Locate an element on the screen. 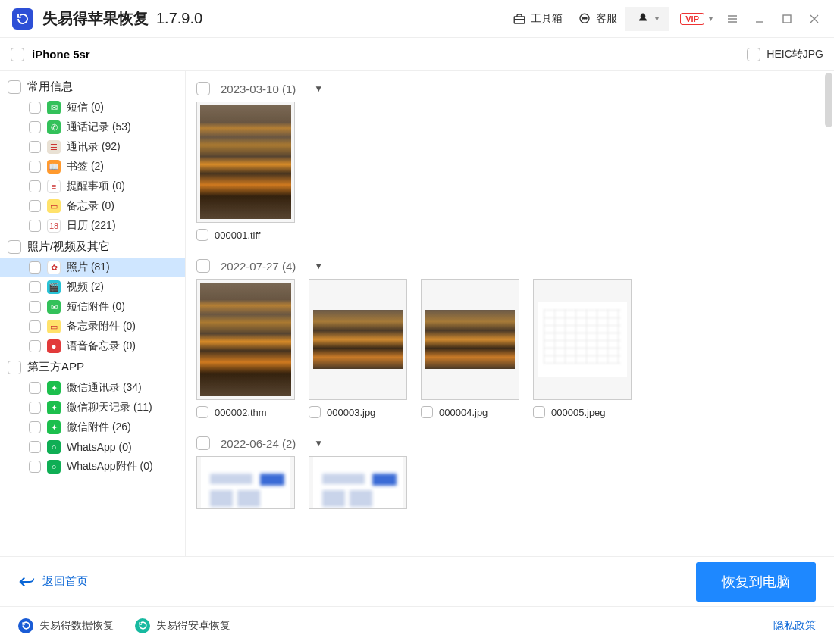  sidebar-item: ✦ 微信聊天记录 (11) is located at coordinates (92, 408).